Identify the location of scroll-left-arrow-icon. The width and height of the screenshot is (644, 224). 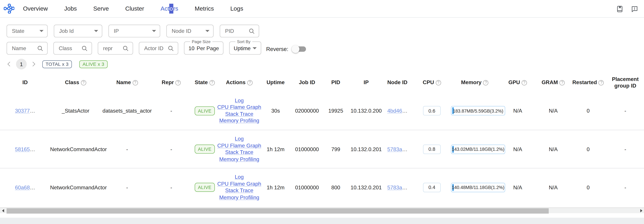
(3, 210).